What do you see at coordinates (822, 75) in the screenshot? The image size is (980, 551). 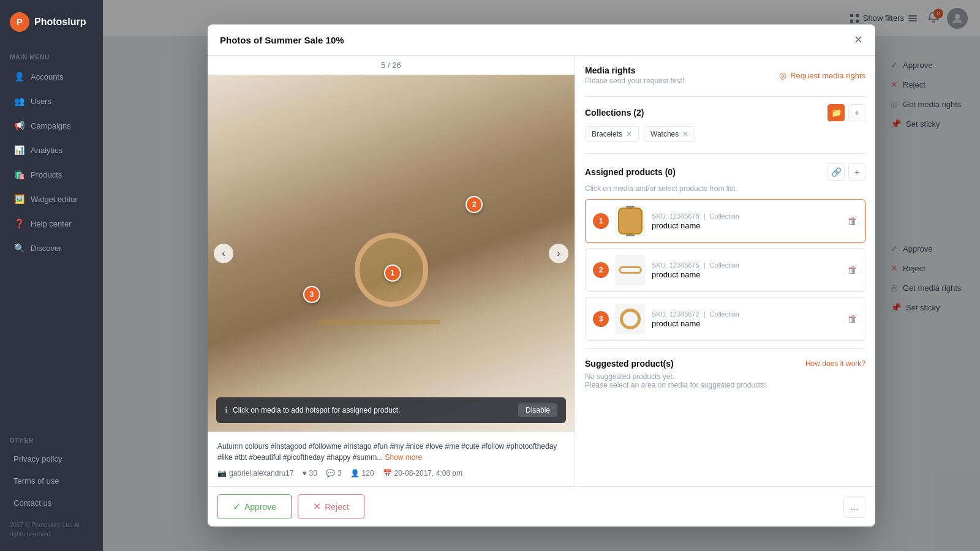 I see `request-media-rights-button: ◎ Request media rights` at bounding box center [822, 75].